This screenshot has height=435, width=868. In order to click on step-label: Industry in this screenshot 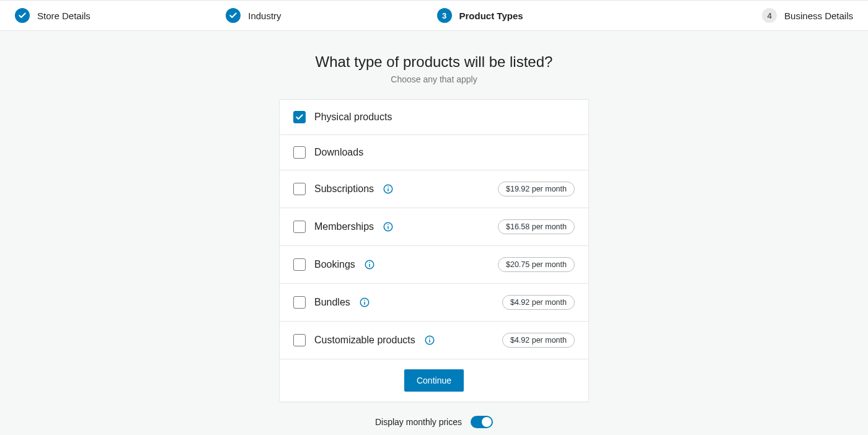, I will do `click(264, 16)`.